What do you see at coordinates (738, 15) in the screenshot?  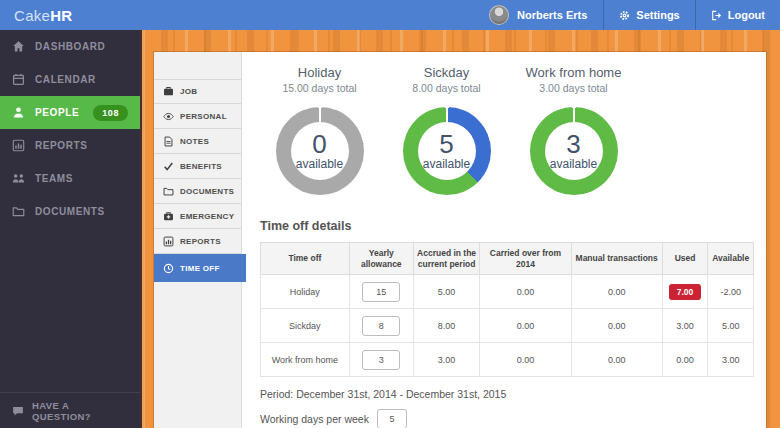 I see `logout-button: Logout` at bounding box center [738, 15].